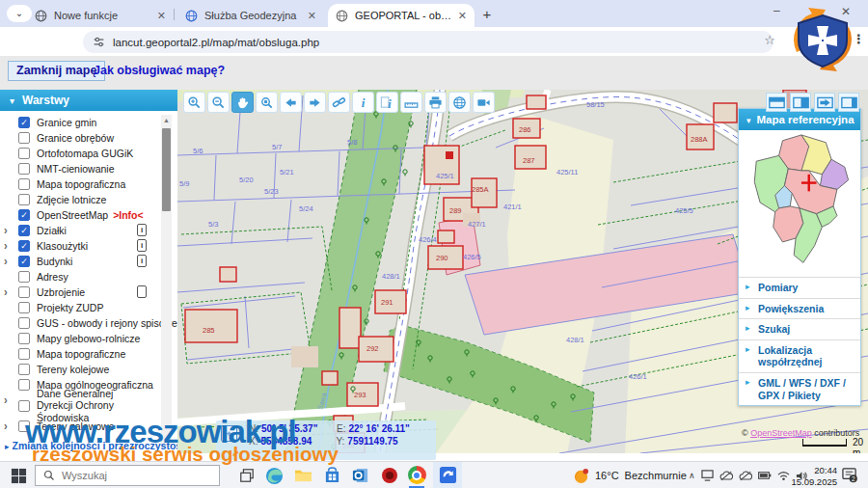  What do you see at coordinates (134, 475) in the screenshot?
I see `search-input` at bounding box center [134, 475].